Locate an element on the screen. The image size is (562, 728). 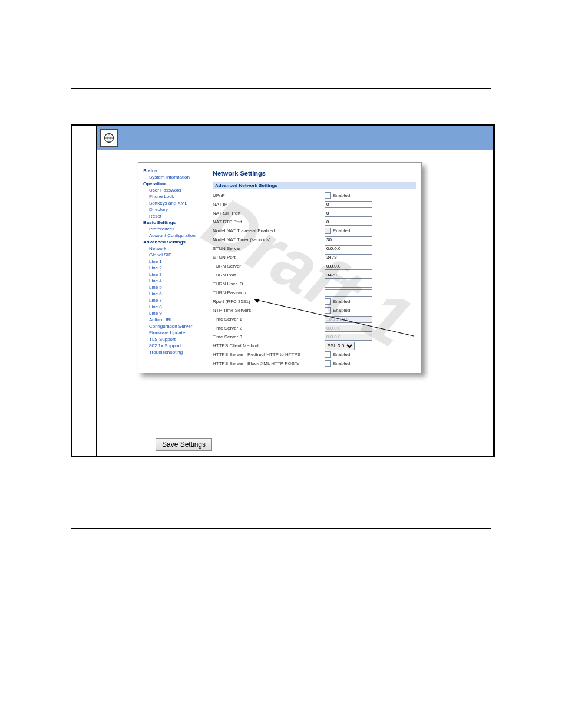
label-nat-rtp-port: NAT RTP Port is located at coordinates (269, 222).